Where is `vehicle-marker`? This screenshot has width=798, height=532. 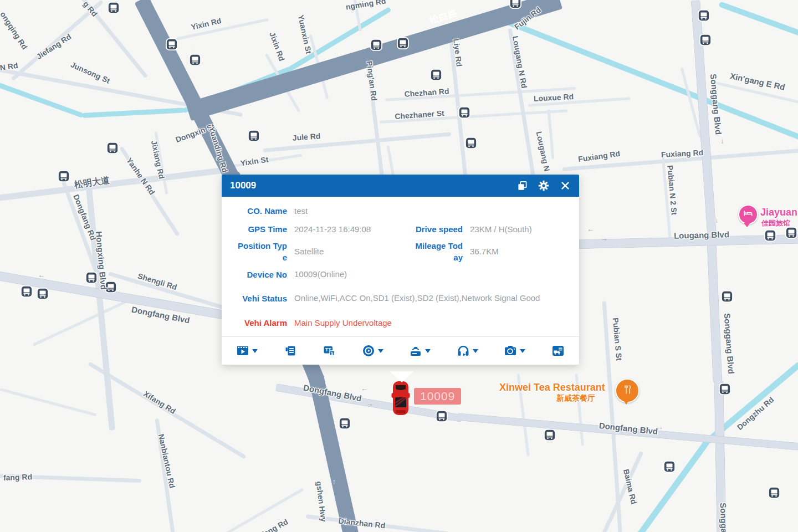
vehicle-marker is located at coordinates (401, 398).